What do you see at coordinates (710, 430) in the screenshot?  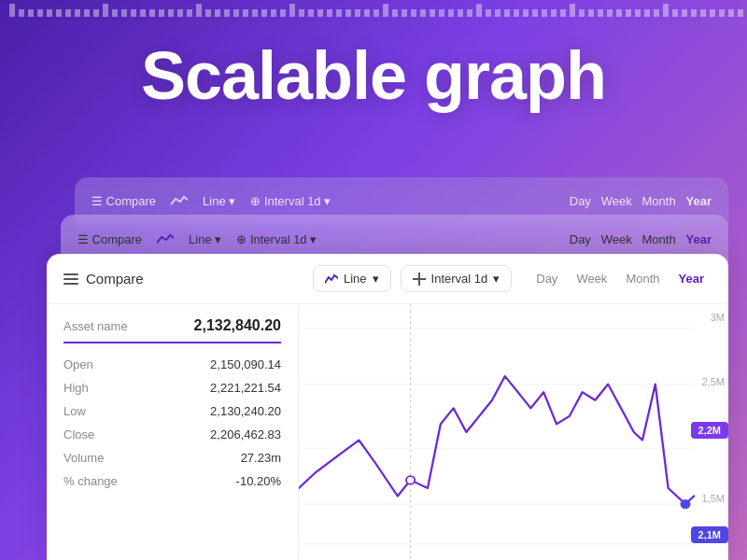 I see `badge-2-2m: 2,2M` at bounding box center [710, 430].